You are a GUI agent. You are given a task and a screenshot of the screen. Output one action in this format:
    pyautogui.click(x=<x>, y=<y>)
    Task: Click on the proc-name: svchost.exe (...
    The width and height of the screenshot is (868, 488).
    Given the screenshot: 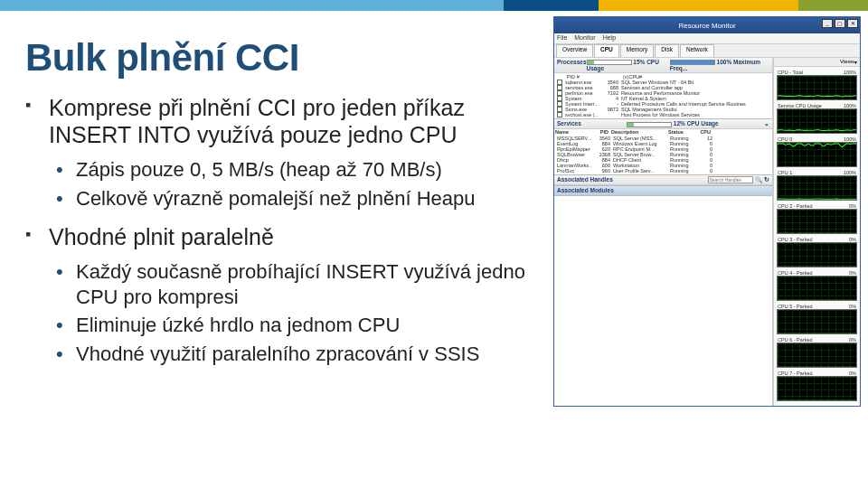 What is the action you would take?
    pyautogui.click(x=582, y=115)
    